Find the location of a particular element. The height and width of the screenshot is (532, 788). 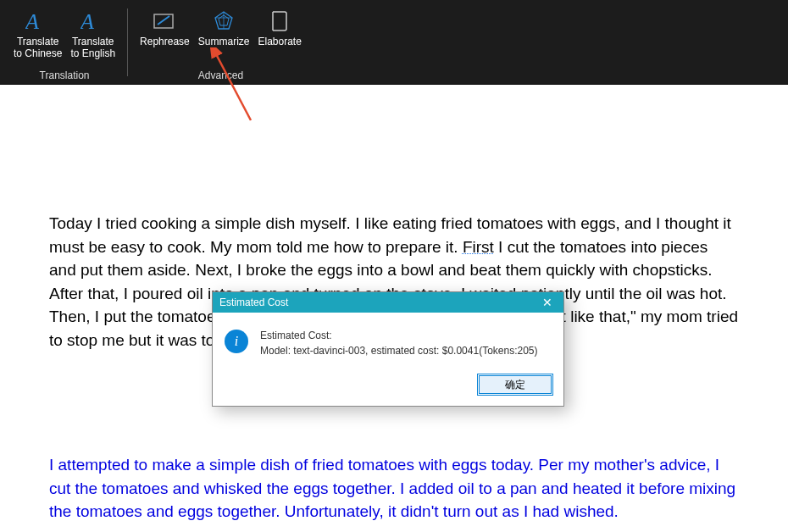

ribbon-group-label: Advanced is located at coordinates (220, 75).